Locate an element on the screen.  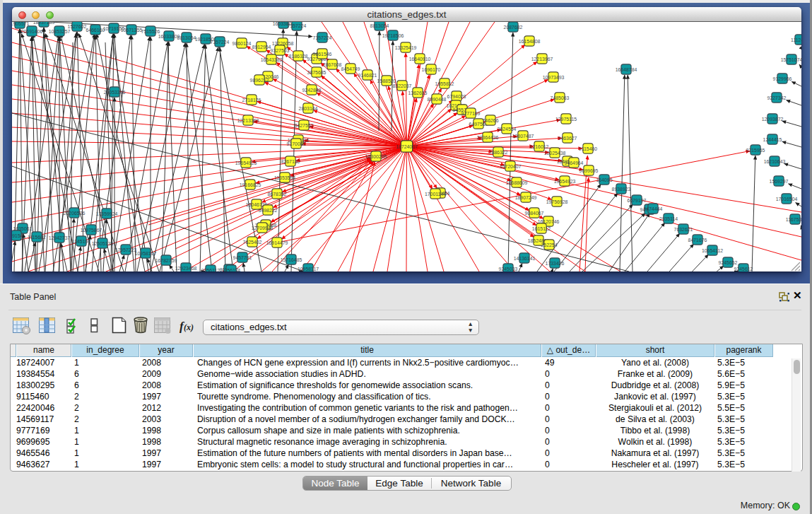
svg-text: 9245033 is located at coordinates (509, 269).